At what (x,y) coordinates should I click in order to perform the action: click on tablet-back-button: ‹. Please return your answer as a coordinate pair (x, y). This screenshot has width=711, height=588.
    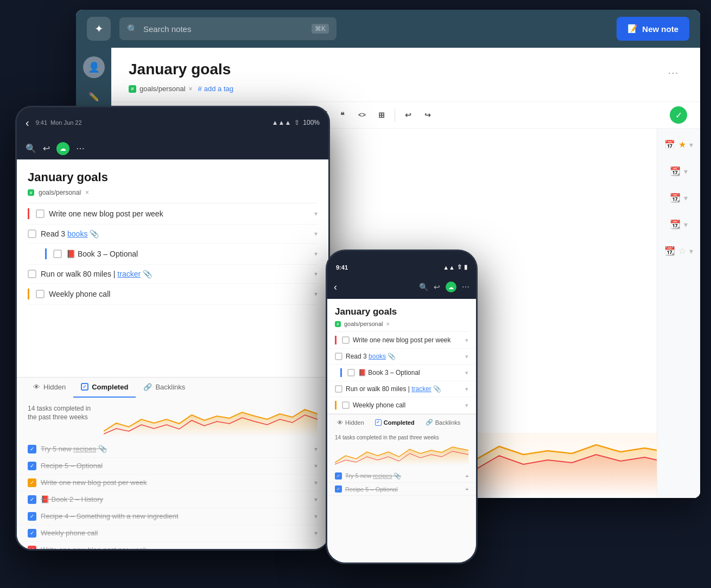
    Looking at the image, I should click on (27, 123).